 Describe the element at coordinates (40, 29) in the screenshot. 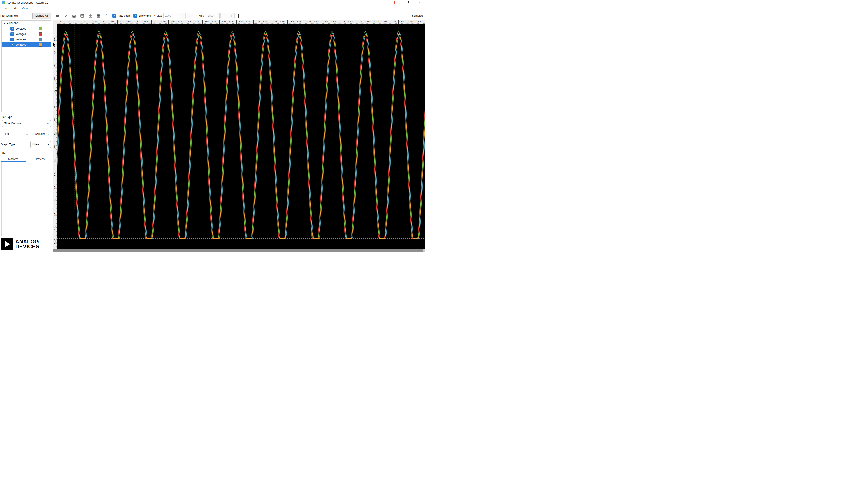

I see `voltage0-color-swatch` at that location.